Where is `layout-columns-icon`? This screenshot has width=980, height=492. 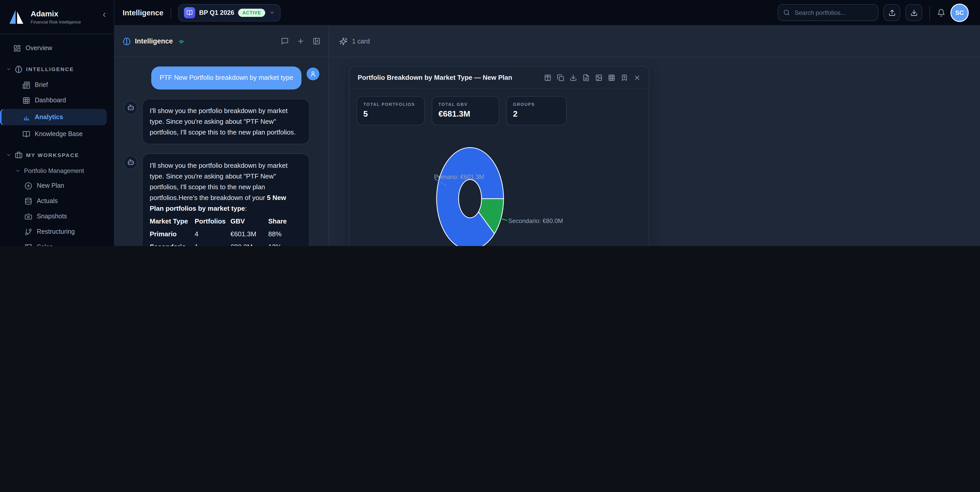
layout-columns-icon is located at coordinates (548, 78).